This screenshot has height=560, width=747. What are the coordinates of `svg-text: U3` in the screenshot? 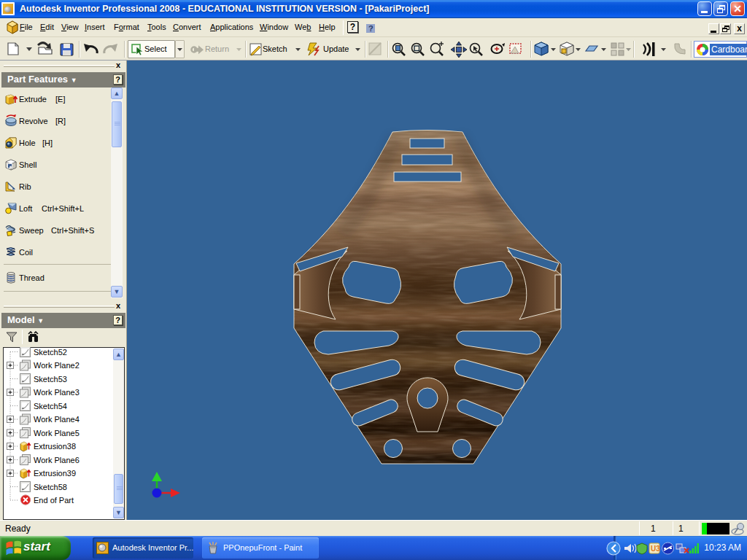 It's located at (655, 548).